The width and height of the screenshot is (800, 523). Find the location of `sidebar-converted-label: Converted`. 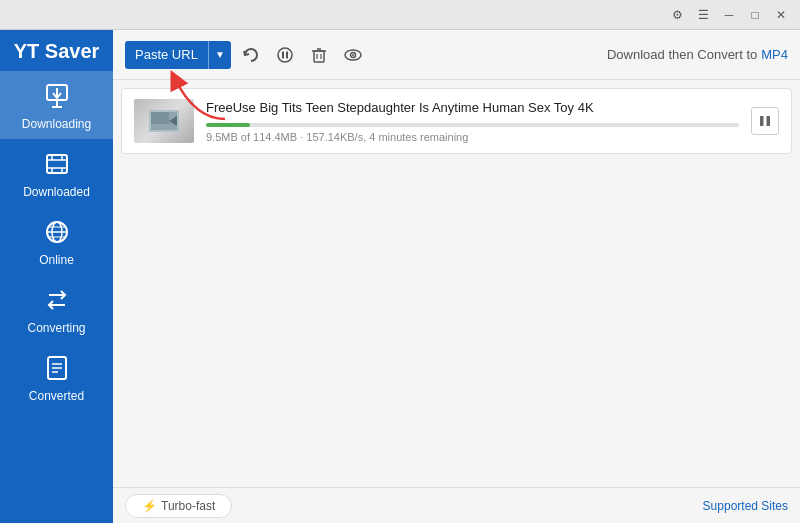

sidebar-converted-label: Converted is located at coordinates (56, 396).